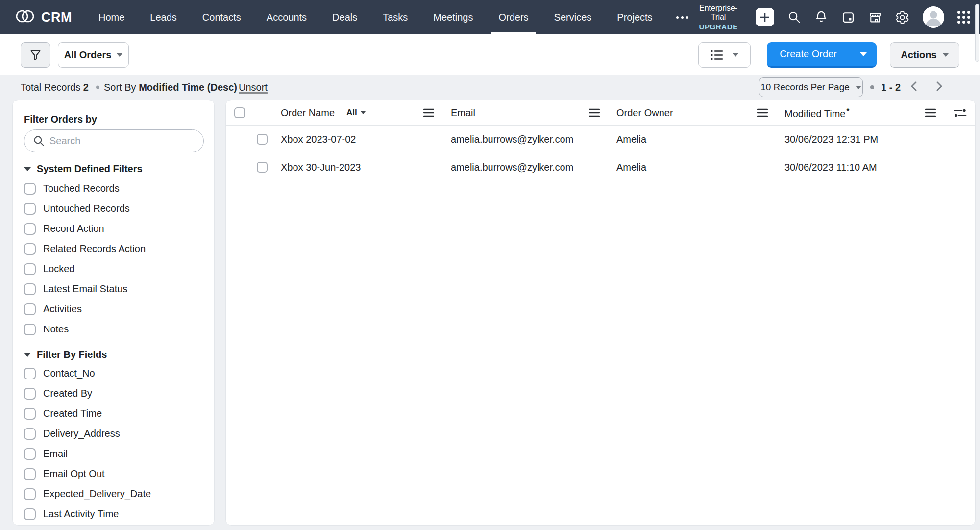 The image size is (980, 530). What do you see at coordinates (959, 113) in the screenshot?
I see `column-settings-icon` at bounding box center [959, 113].